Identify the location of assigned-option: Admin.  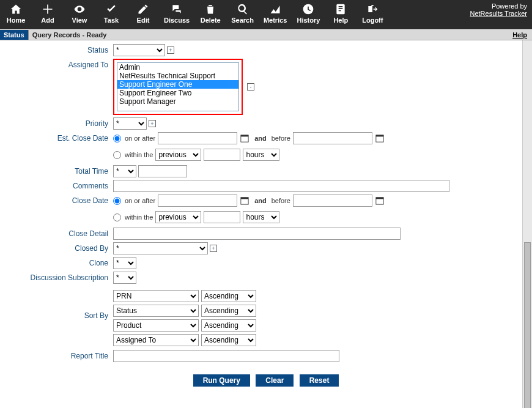
(178, 67).